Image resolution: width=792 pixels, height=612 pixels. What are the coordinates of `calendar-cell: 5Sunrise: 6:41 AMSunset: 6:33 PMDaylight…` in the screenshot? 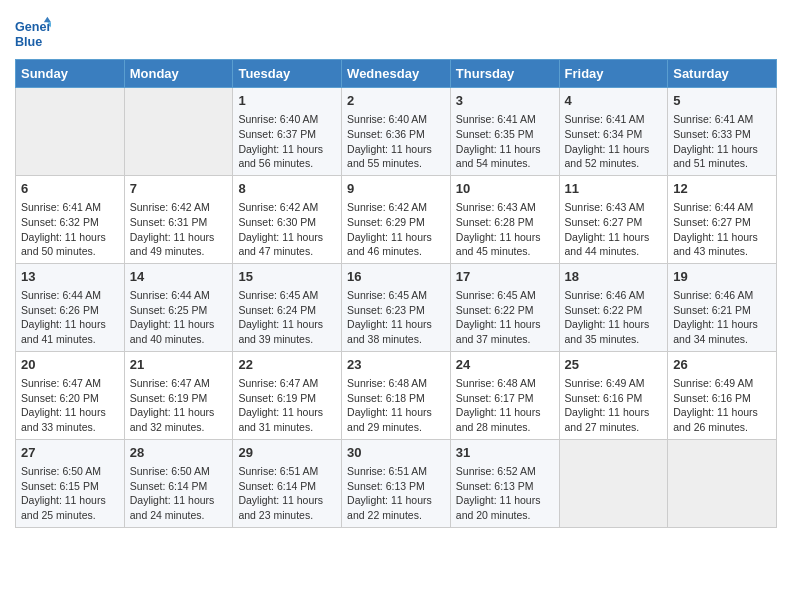 It's located at (722, 132).